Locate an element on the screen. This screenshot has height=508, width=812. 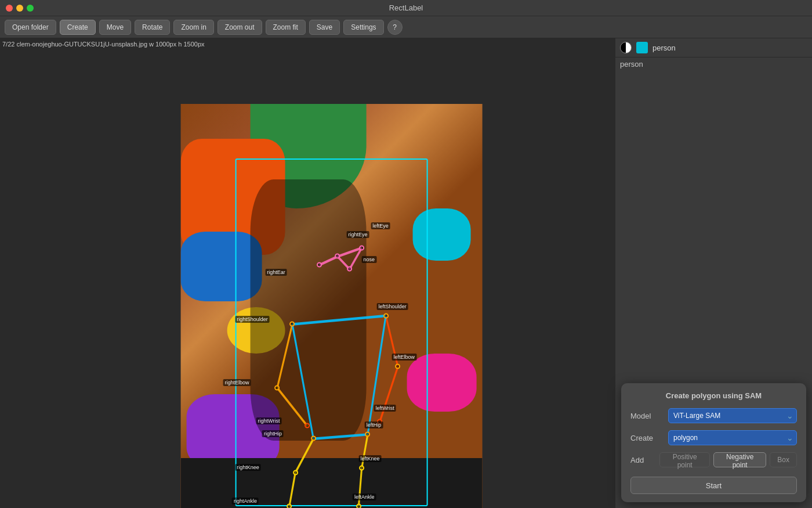
keypoint-dot-leftEye is located at coordinates (362, 247).